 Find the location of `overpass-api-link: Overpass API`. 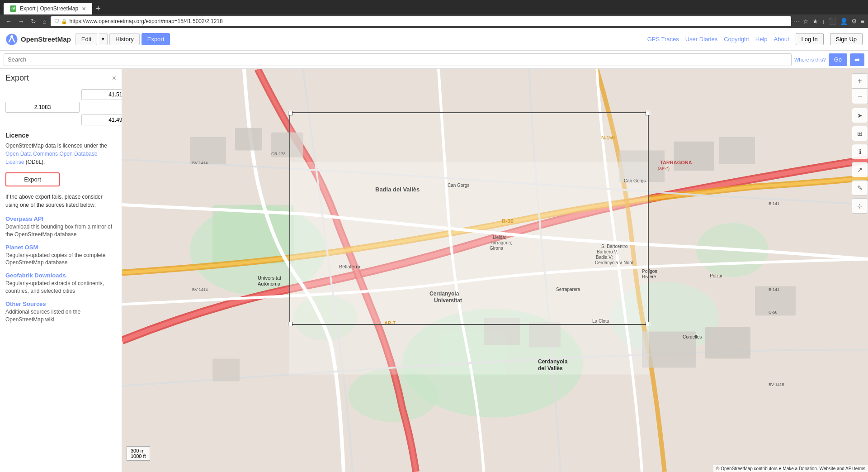

overpass-api-link: Overpass API is located at coordinates (61, 219).